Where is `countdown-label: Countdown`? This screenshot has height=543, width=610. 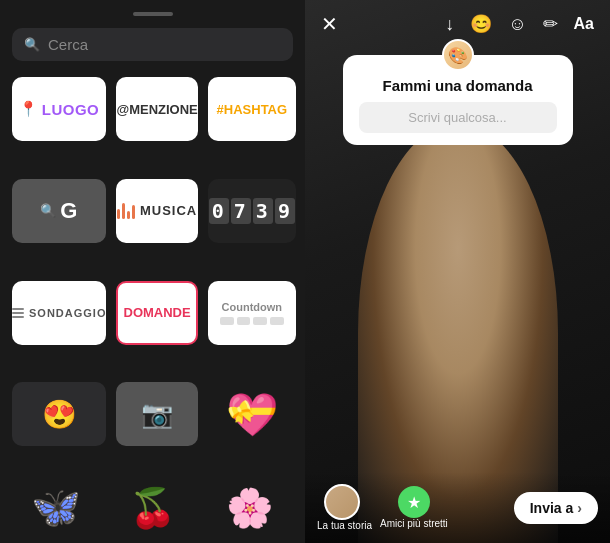
countdown-label: Countdown is located at coordinates (252, 307).